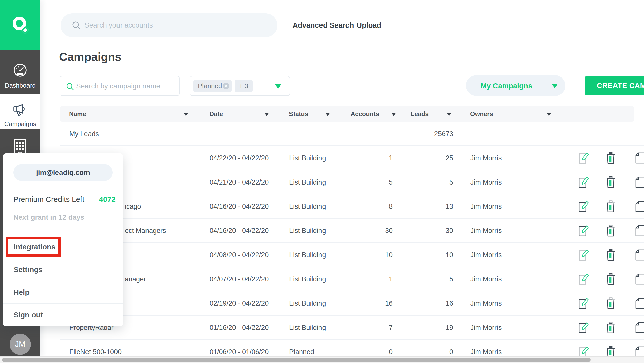  I want to click on table-row: 02/19/20 - 04/22/20 List Building 16 16 …, so click(352, 303).